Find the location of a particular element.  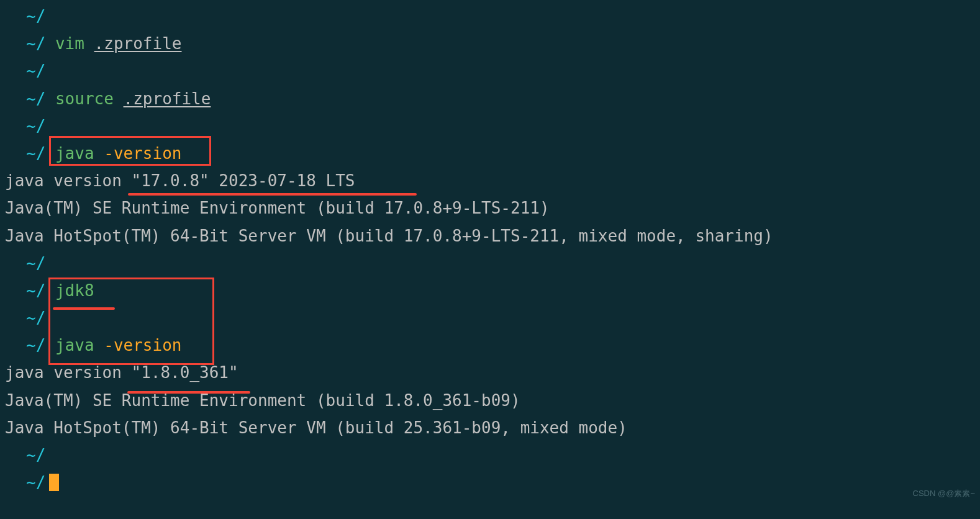

prompt-line-cursor: ~/ is located at coordinates (490, 482).